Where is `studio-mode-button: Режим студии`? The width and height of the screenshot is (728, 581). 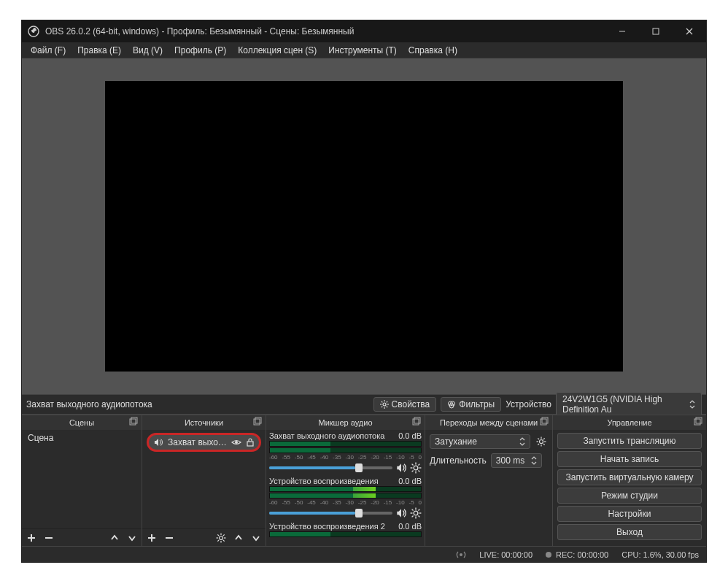
studio-mode-button: Режим студии is located at coordinates (630, 496).